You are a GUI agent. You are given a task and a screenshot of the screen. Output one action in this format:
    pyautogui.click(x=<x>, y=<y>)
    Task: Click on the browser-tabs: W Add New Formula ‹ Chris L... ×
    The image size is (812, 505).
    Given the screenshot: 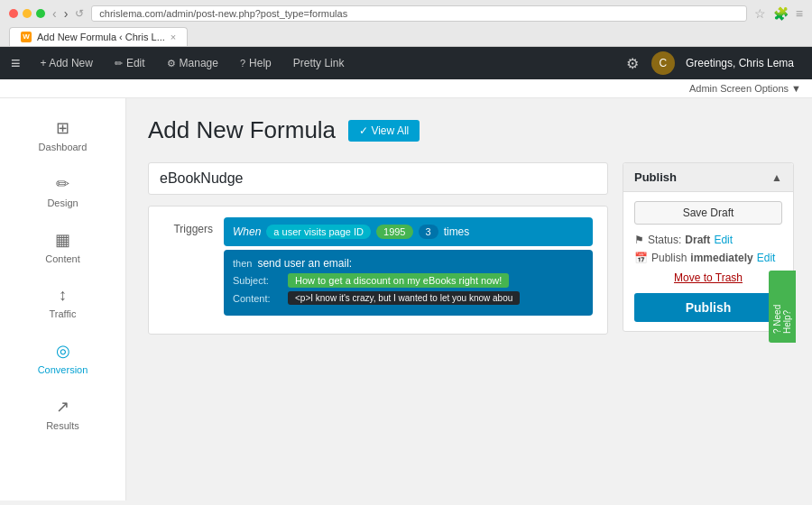 What is the action you would take?
    pyautogui.click(x=406, y=36)
    